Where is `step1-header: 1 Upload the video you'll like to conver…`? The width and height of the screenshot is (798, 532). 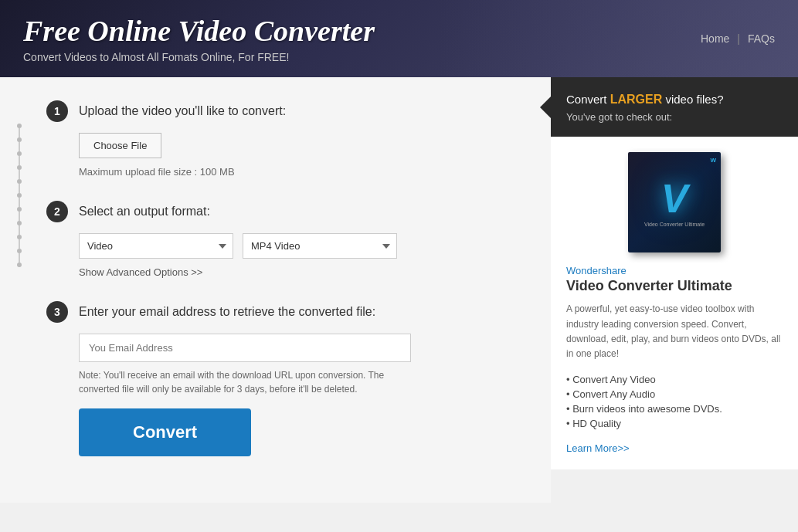 step1-header: 1 Upload the video you'll like to conver… is located at coordinates (283, 111).